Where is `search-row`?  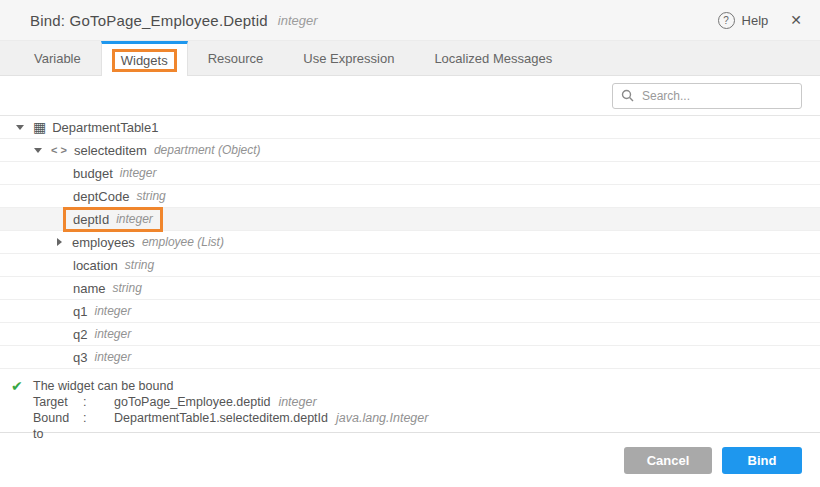 search-row is located at coordinates (410, 96).